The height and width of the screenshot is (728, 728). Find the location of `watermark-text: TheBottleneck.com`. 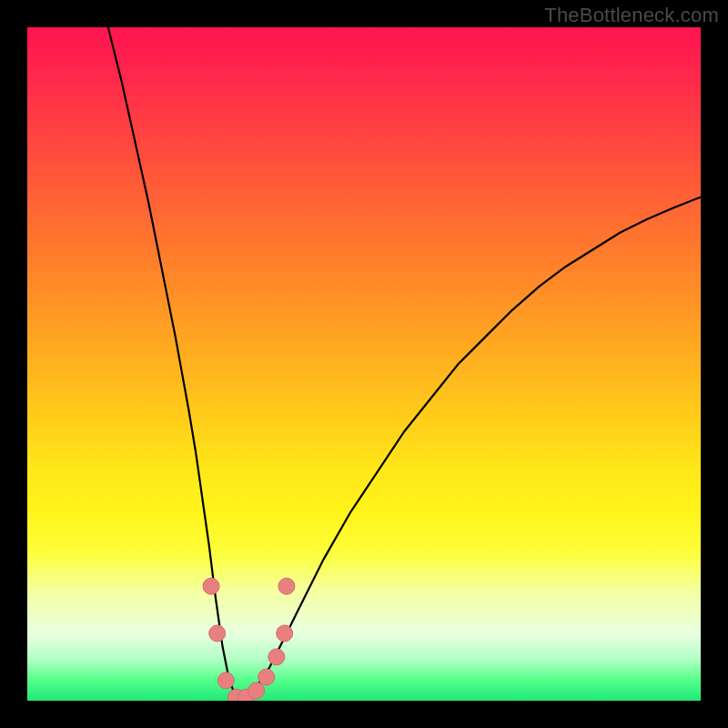

watermark-text: TheBottleneck.com is located at coordinates (632, 15).